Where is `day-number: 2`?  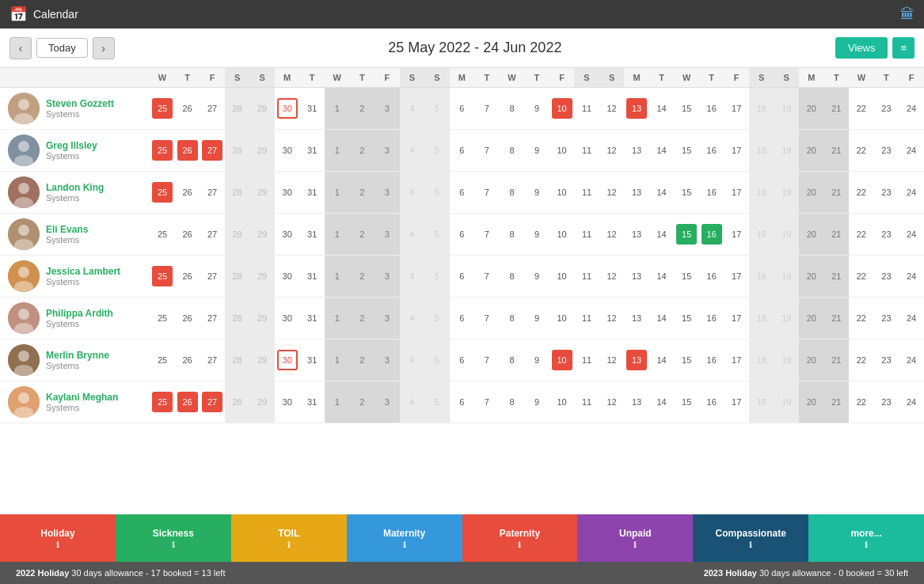
day-number: 2 is located at coordinates (362, 150).